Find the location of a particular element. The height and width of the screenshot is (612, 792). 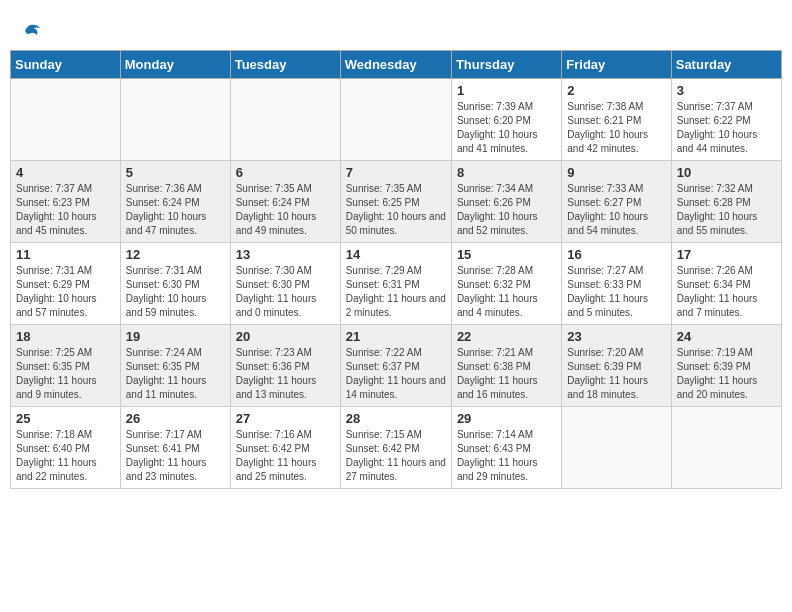

day-info: Sunrise: 7:32 AMSunset: 6:28 PMDaylight:… is located at coordinates (726, 210).